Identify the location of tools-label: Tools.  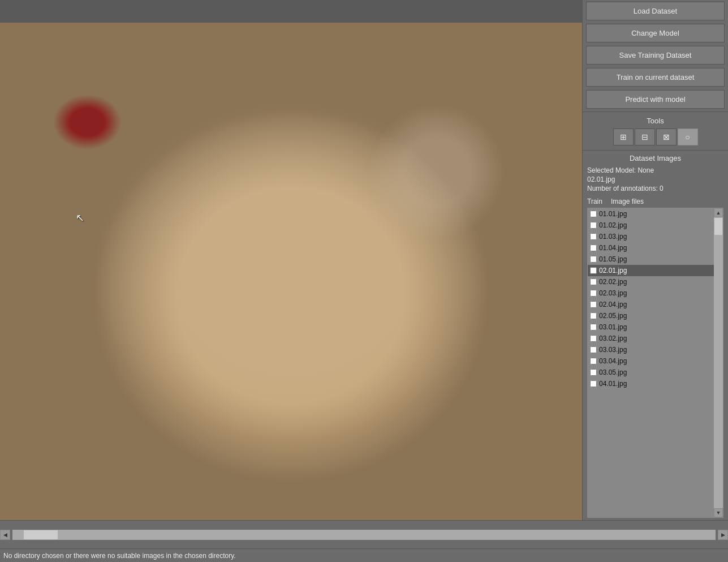
(655, 121).